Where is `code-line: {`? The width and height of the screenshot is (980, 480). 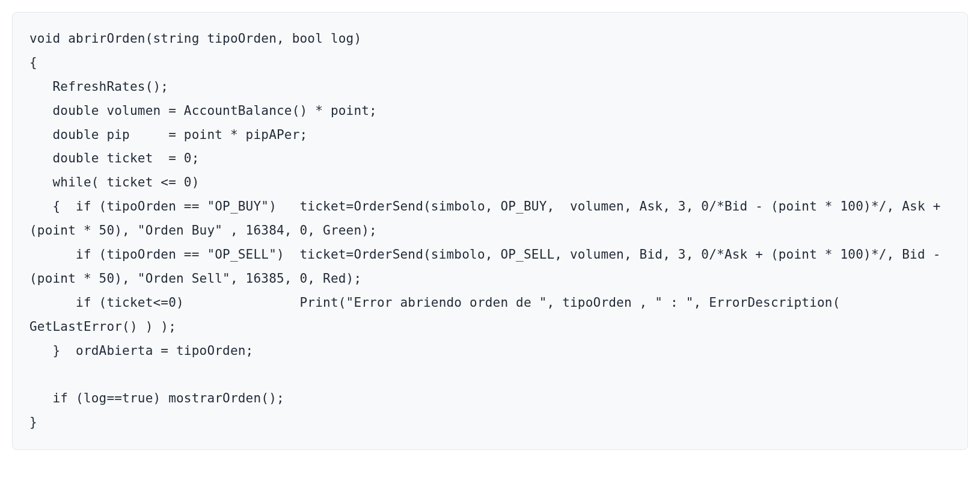 code-line: { is located at coordinates (34, 63).